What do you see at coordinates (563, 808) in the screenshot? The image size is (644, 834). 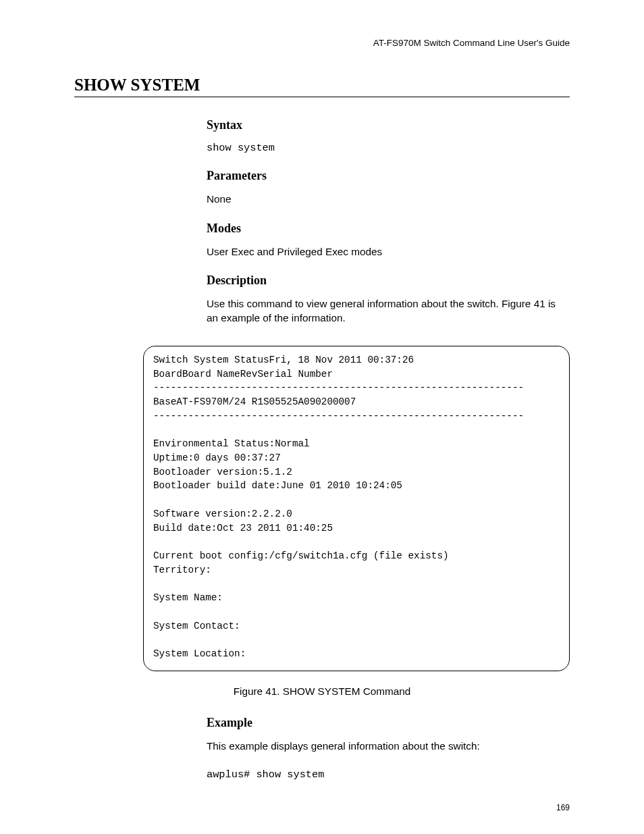 I see `page-number: 169` at bounding box center [563, 808].